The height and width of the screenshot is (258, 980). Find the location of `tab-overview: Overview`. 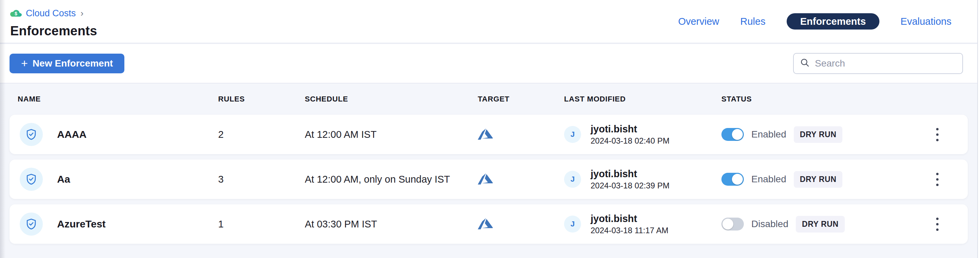

tab-overview: Overview is located at coordinates (699, 21).